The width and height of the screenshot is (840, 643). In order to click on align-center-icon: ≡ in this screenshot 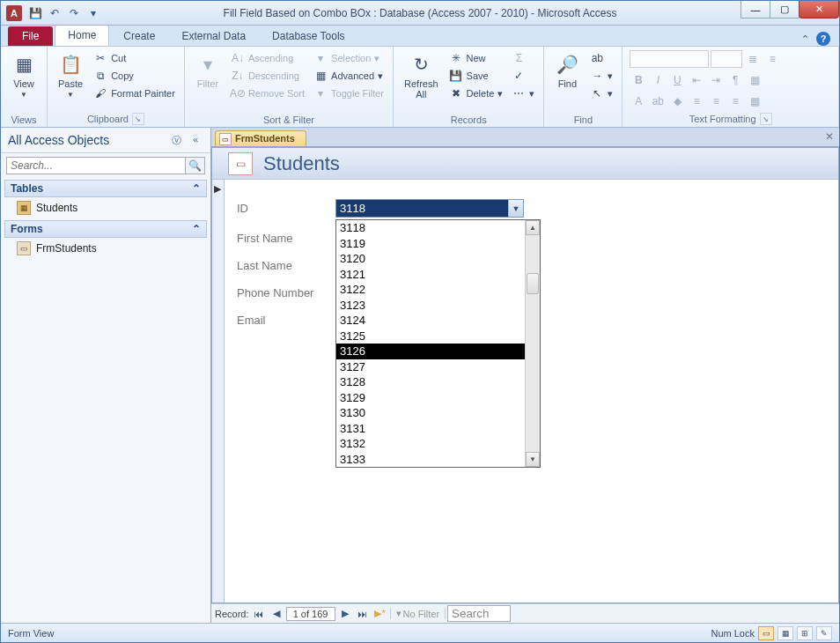, I will do `click(716, 101)`.